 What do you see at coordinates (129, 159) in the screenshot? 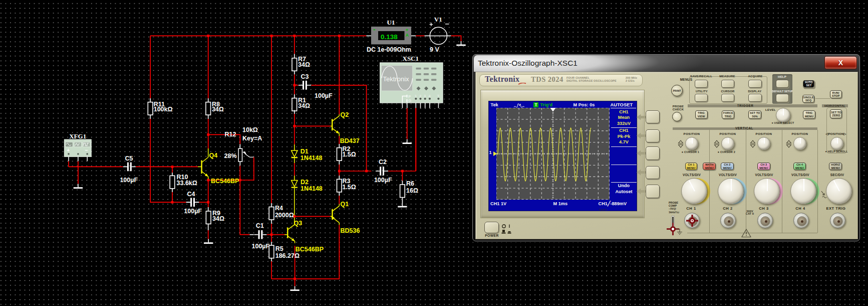
I see `svg-text: C5` at bounding box center [129, 159].